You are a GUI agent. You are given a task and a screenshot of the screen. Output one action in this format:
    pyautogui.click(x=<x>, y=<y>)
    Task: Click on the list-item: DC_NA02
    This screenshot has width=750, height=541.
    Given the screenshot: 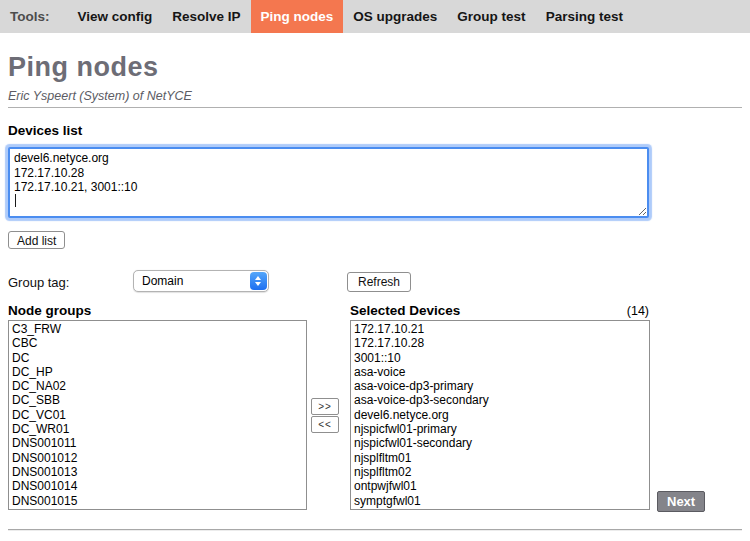 What is the action you would take?
    pyautogui.click(x=158, y=386)
    